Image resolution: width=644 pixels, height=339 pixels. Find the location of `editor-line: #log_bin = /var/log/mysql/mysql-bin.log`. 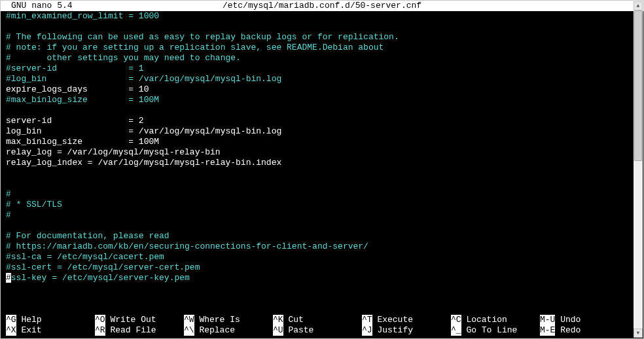

editor-line: #log_bin = /var/log/mysql/mysql-bin.log is located at coordinates (322, 79).